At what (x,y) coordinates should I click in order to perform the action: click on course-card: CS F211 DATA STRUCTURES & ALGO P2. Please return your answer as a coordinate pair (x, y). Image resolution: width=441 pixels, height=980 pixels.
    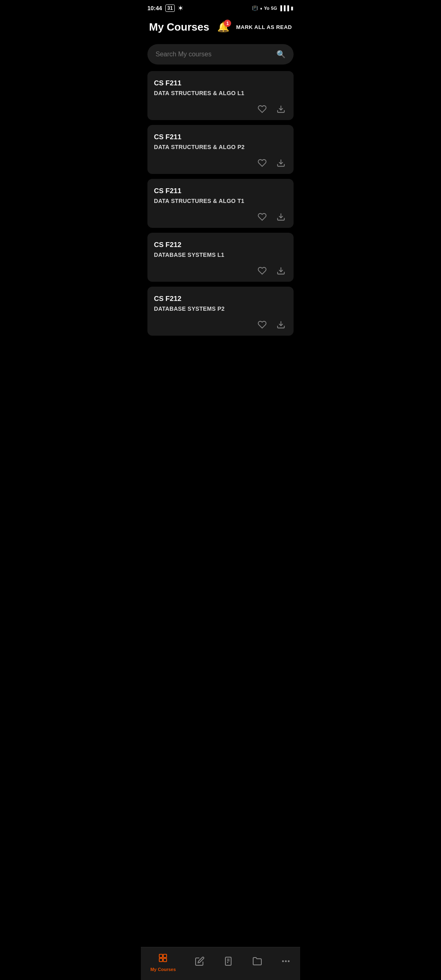
    Looking at the image, I should click on (220, 149).